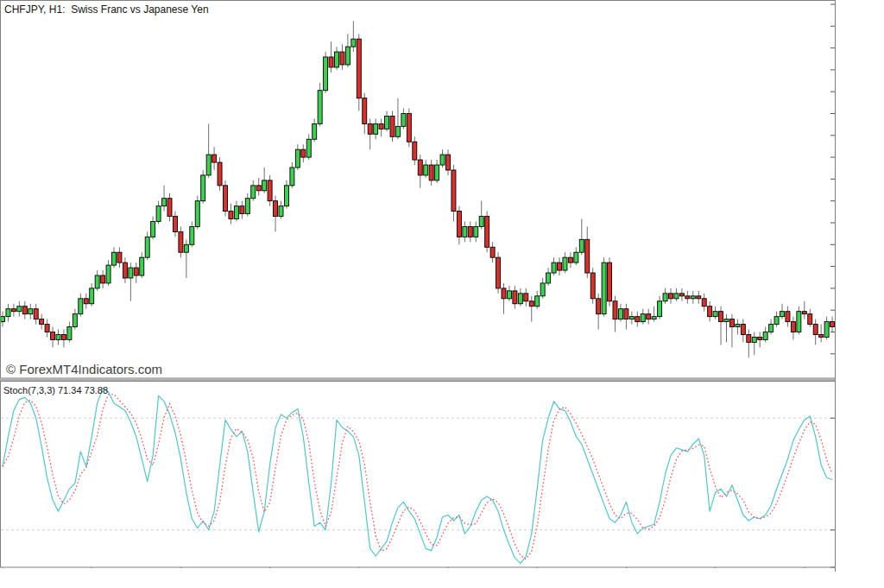 This screenshot has height=588, width=884. Describe the element at coordinates (107, 9) in the screenshot. I see `symbol-period-label: CHFJPY, H1: Swiss Franc vs Japanese Yen` at that location.